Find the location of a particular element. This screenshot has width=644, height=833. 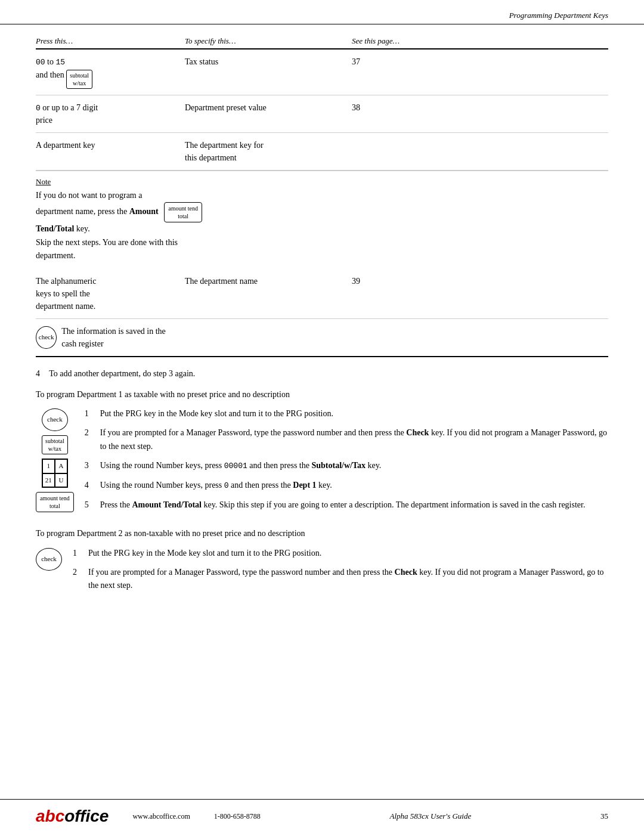

col-press-alpha: The alphanumeric keys to spell the depar… is located at coordinates (110, 293).